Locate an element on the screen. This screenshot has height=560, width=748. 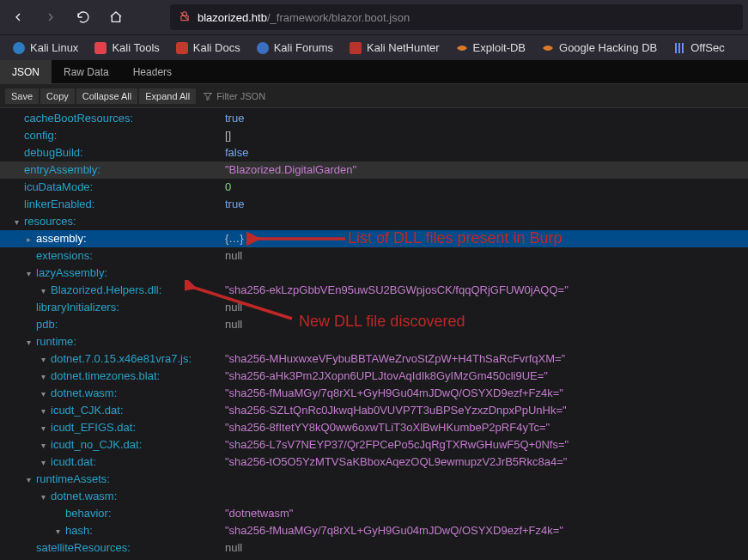
filter-json: Filter JSON is located at coordinates (234, 96).